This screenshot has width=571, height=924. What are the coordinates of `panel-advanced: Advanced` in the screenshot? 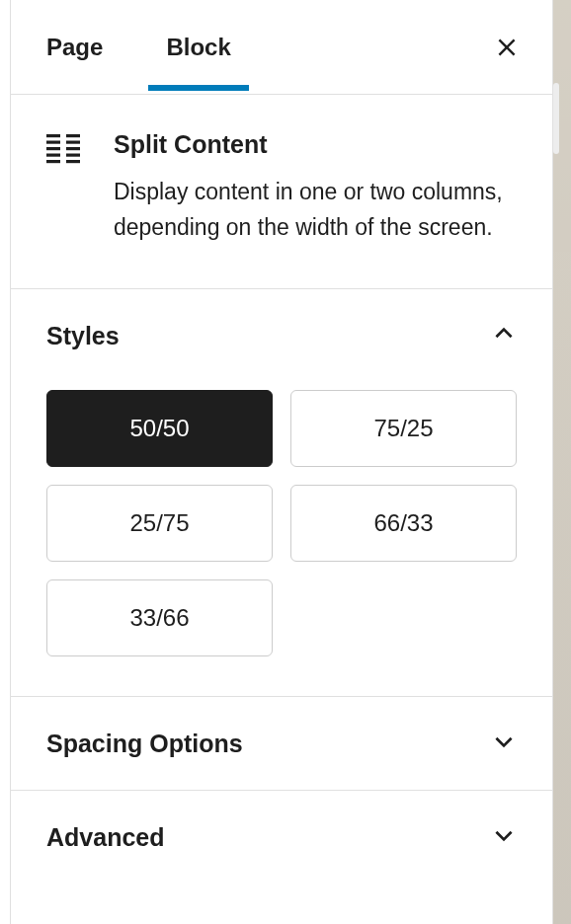 It's located at (282, 837).